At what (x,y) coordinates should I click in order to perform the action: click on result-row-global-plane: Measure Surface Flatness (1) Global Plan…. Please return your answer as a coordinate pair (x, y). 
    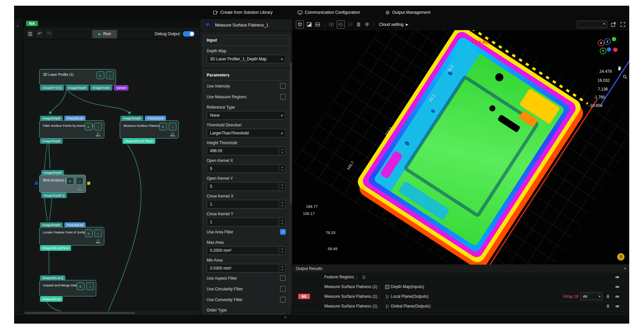
    Looking at the image, I should click on (461, 306).